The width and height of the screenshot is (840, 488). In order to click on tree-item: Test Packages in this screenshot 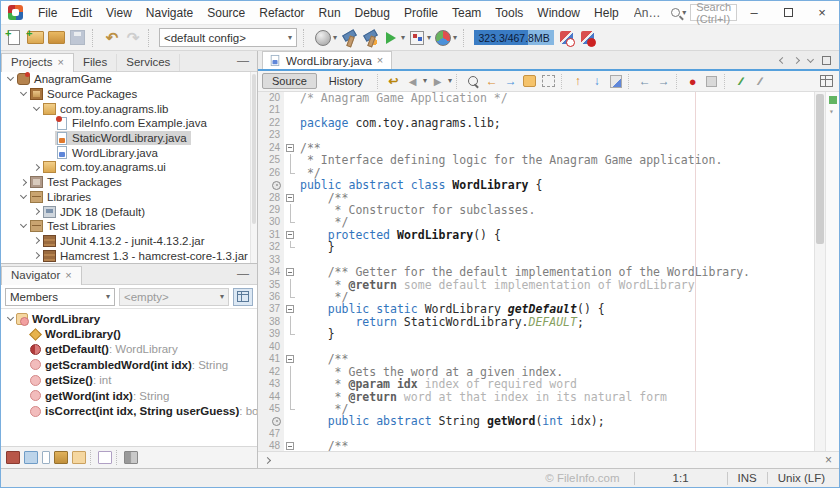, I will do `click(129, 182)`.